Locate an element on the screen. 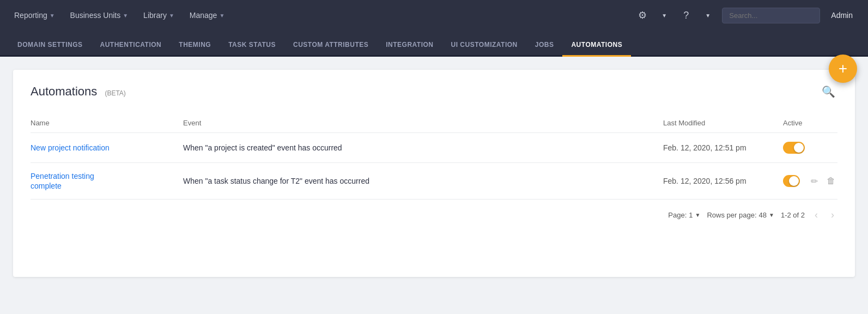 The height and width of the screenshot is (314, 868). tab-theming: THEMING is located at coordinates (195, 49).